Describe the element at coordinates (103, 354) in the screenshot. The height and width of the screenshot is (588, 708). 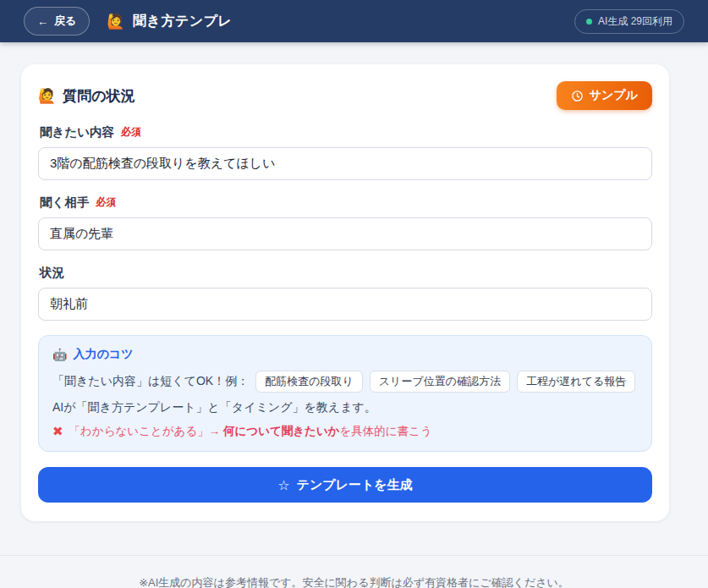
I see `tips-title-text: 入力のコツ` at that location.